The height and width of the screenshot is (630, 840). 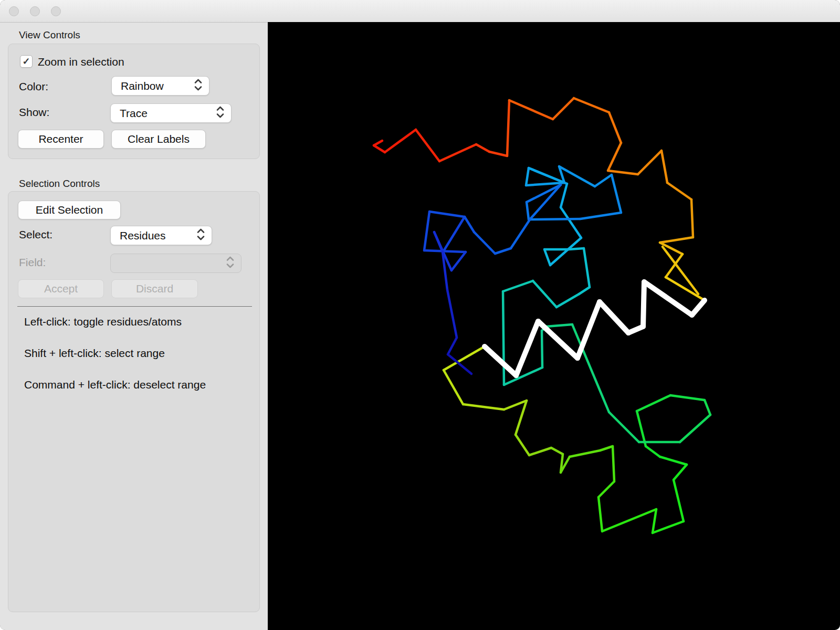 I want to click on show-popup: Trace, so click(x=171, y=113).